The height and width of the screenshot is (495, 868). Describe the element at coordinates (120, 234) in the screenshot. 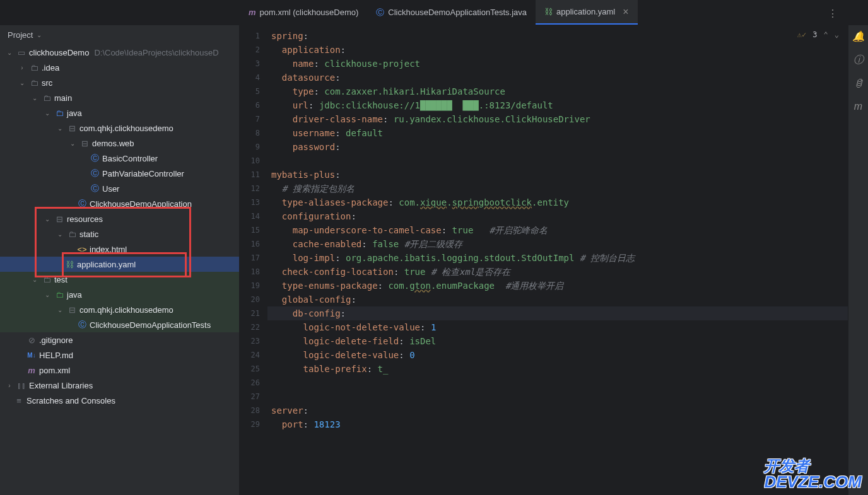

I see `tree-node-static: ⌄ 🗀 static` at that location.